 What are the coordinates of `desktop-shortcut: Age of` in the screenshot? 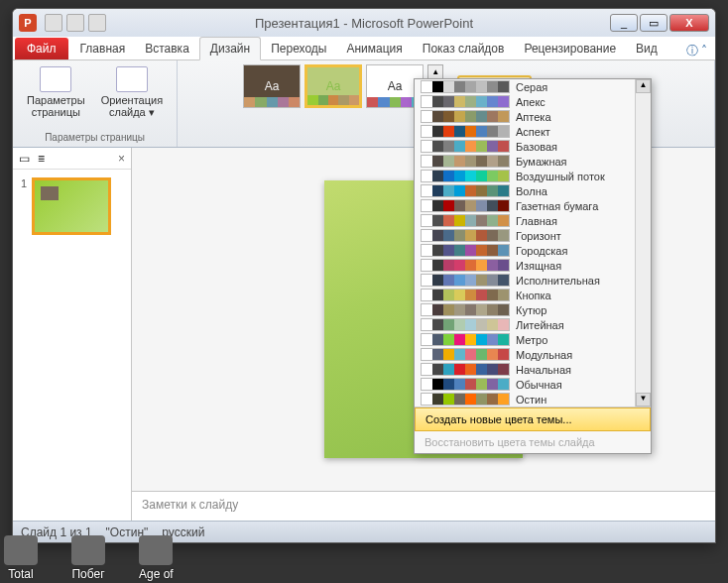 It's located at (157, 558).